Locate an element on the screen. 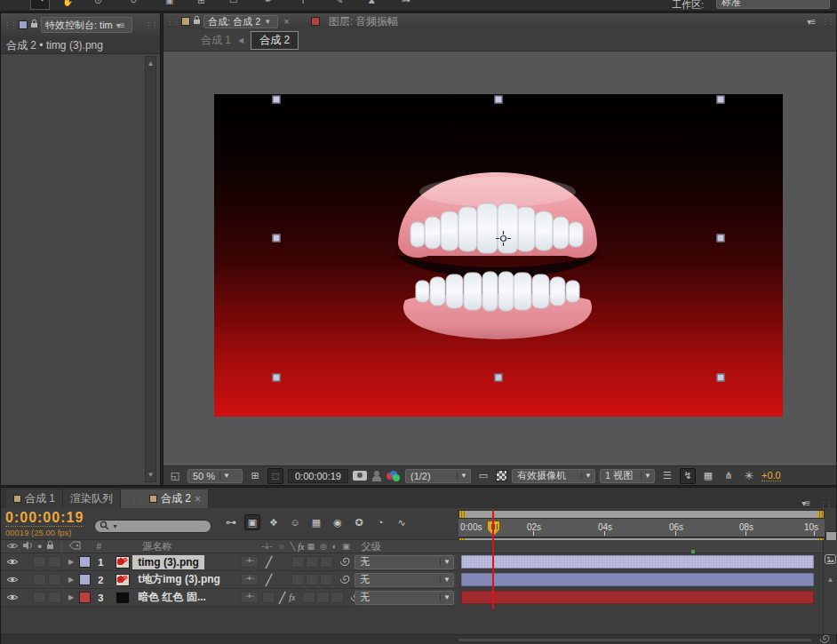  shape-tool-icon: ▭ is located at coordinates (233, 3).